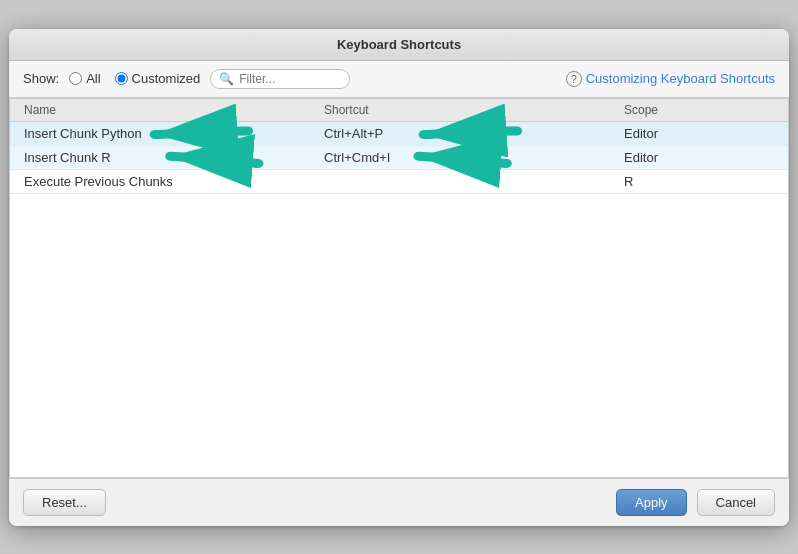 The height and width of the screenshot is (554, 798). Describe the element at coordinates (290, 79) in the screenshot. I see `filter-input` at that location.